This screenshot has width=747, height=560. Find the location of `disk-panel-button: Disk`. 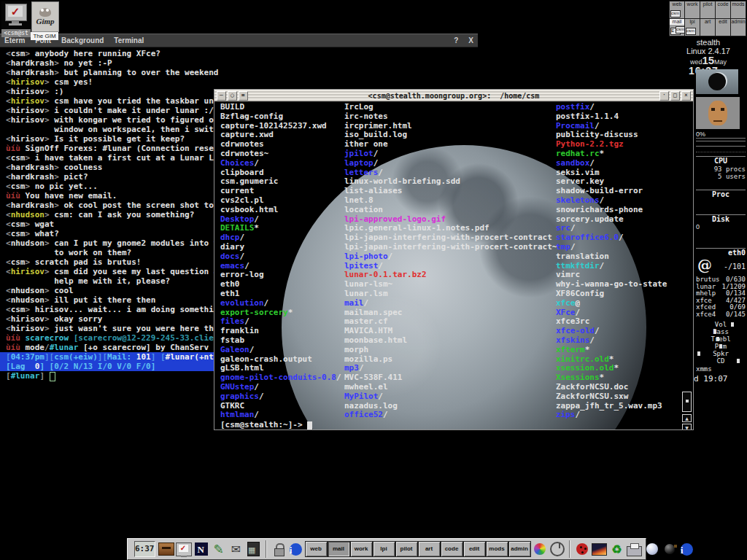

disk-panel-button: Disk is located at coordinates (721, 219).